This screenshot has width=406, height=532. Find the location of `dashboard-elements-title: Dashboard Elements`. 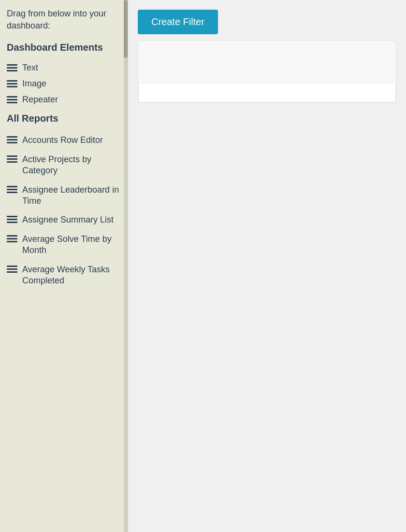

dashboard-elements-title: Dashboard Elements is located at coordinates (64, 47).